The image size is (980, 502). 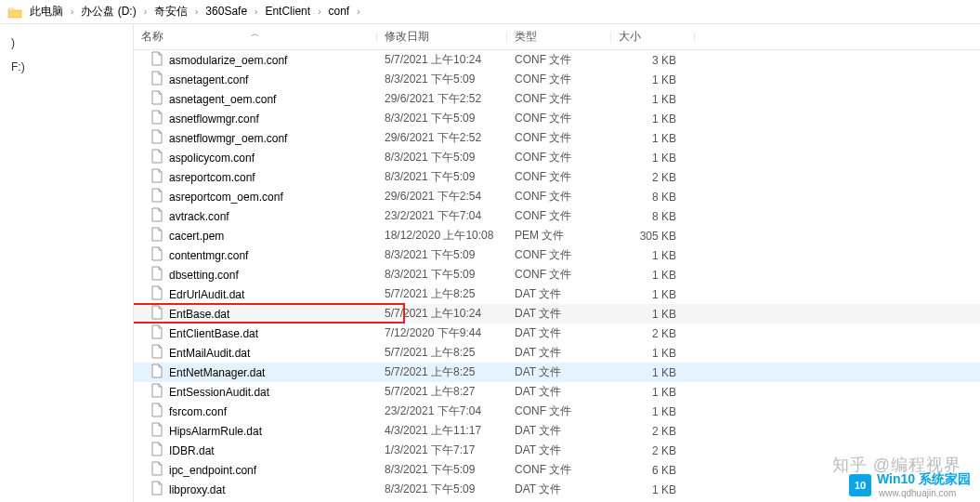 I want to click on breadcrumb-item: 奇安信, so click(x=171, y=11).